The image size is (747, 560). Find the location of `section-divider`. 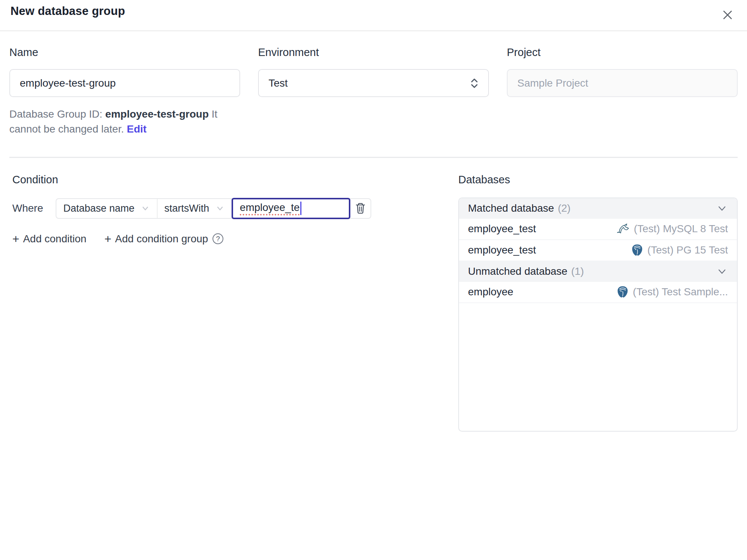

section-divider is located at coordinates (374, 158).